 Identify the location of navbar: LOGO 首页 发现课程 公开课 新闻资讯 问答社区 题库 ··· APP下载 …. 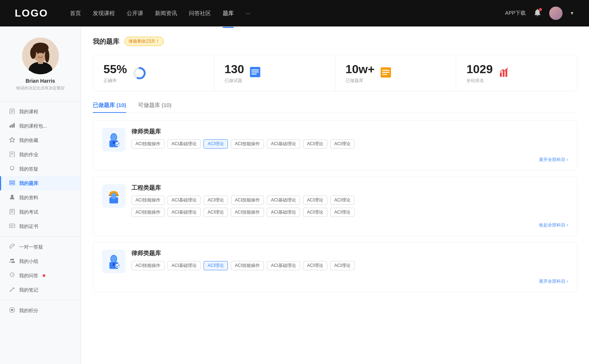
(294, 13).